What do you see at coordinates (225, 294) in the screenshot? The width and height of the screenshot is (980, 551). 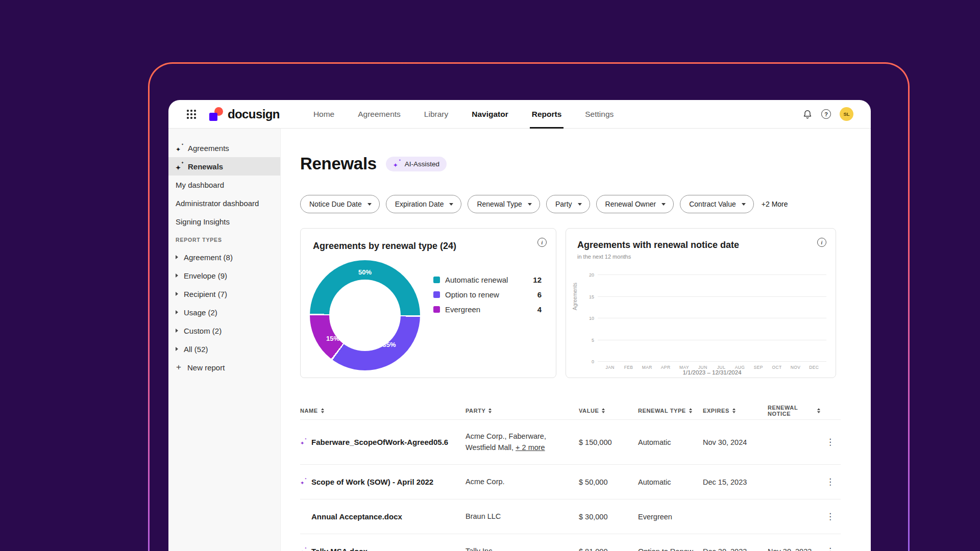 I see `sidebar-item-recipient7: Recipient (7)` at bounding box center [225, 294].